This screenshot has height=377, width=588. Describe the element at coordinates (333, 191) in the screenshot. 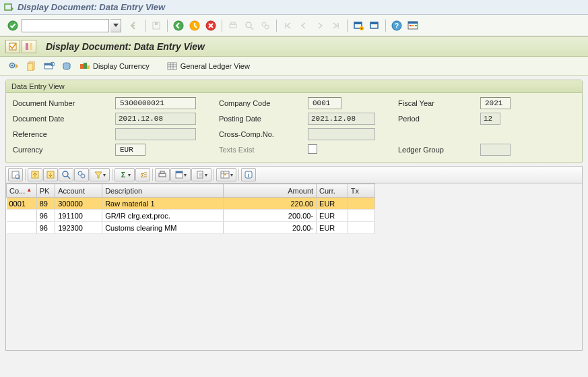

I see `col-curr: Curr.` at that location.